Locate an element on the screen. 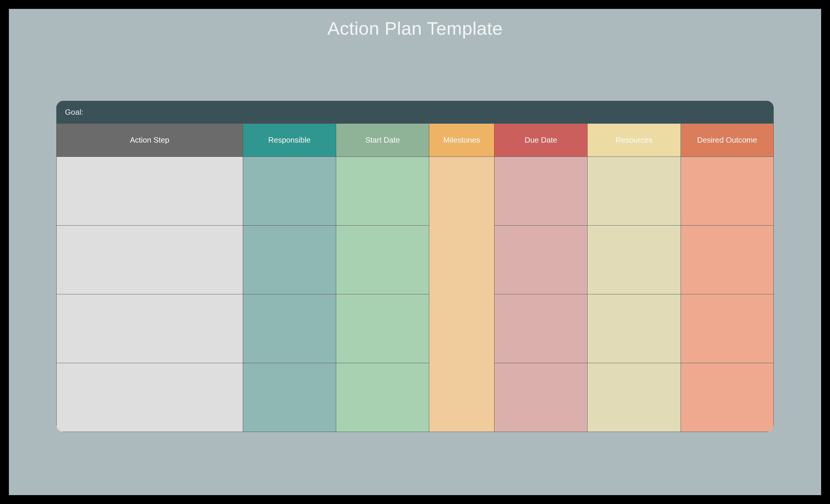 This screenshot has height=504, width=830. col-header-due-date: Due Date is located at coordinates (541, 140).